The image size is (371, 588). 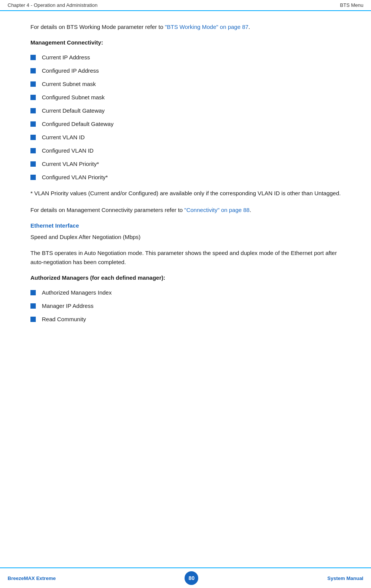 I want to click on list-item: Configured IP Address, so click(x=189, y=71).